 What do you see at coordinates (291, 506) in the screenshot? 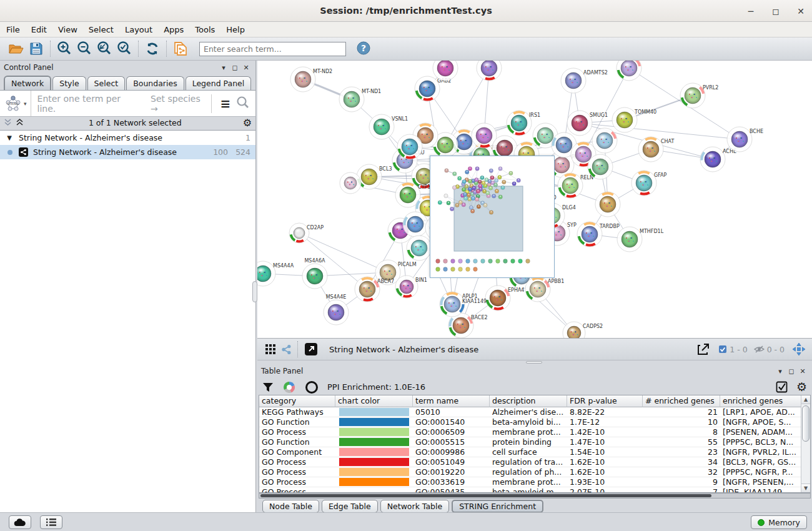
I see `tab-node-table: Node Table` at bounding box center [291, 506].